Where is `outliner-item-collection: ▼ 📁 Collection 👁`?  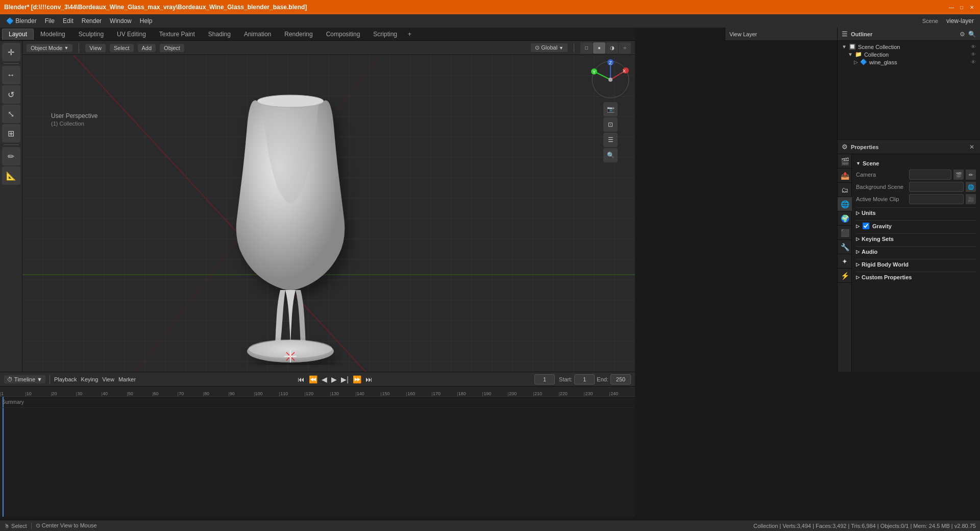 outliner-item-collection: ▼ 📁 Collection 👁 is located at coordinates (912, 54).